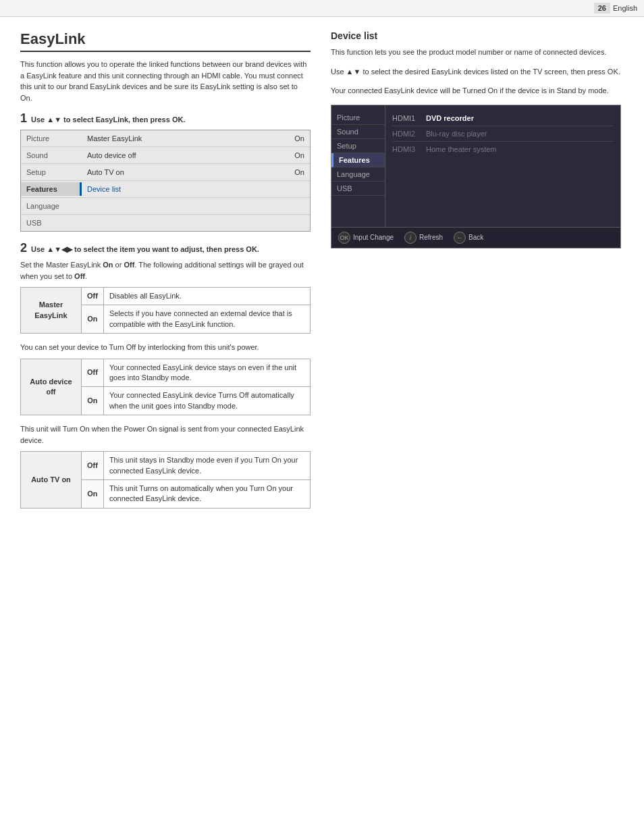  Describe the element at coordinates (108, 120) in the screenshot. I see `step1-text: Use ▲▼ to select EasyLink, then press OK…` at that location.